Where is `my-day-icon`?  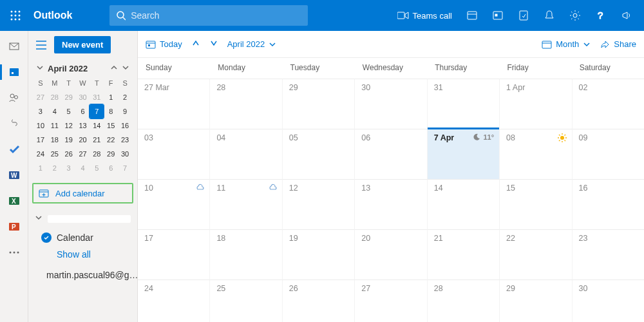 my-day-icon is located at coordinates (498, 15).